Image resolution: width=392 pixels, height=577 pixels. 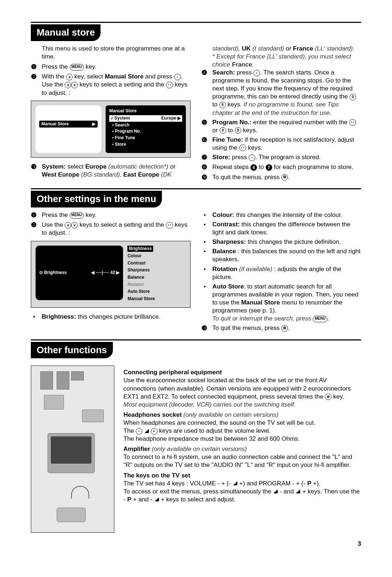 I want to click on manual-store-menu-figure: Manual Store▶ Manual Store √ System Euro…, so click(x=111, y=129).